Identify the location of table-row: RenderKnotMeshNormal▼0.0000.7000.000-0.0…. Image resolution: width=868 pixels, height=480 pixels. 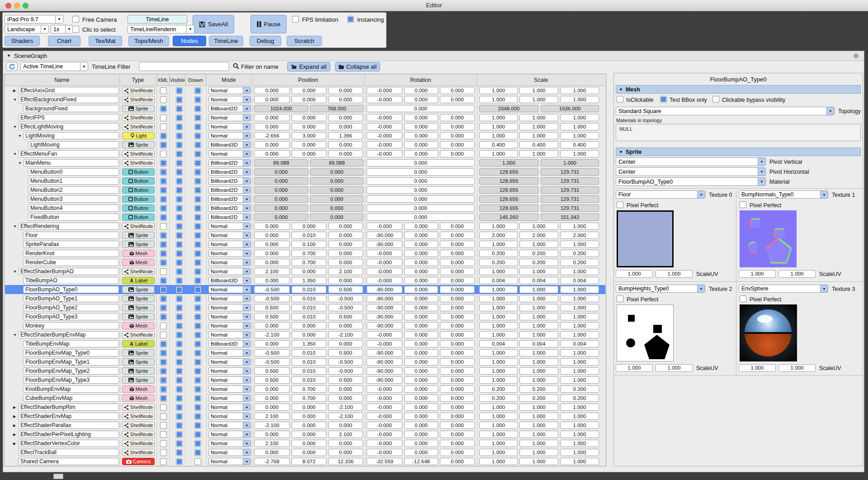
(305, 253).